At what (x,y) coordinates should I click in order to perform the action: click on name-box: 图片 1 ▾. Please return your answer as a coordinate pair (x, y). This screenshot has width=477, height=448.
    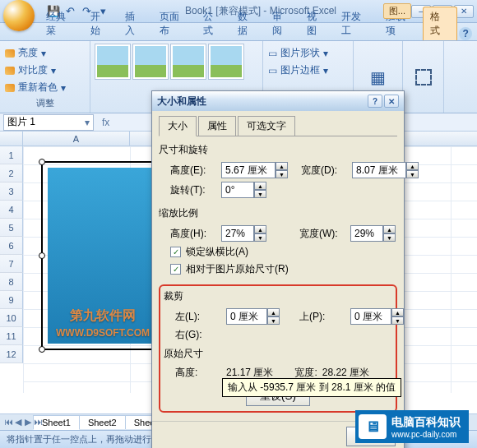
    Looking at the image, I should click on (49, 122).